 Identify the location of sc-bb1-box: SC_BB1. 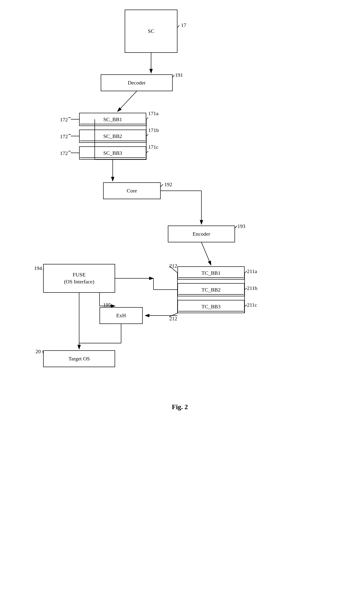
(113, 119).